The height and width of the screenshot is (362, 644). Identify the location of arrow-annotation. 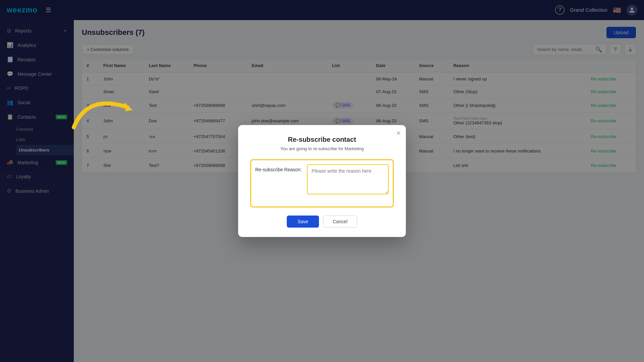
(104, 111).